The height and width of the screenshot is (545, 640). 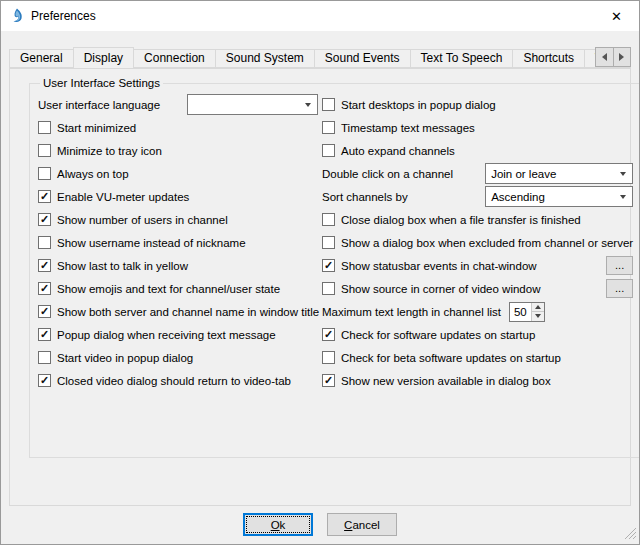 What do you see at coordinates (620, 266) in the screenshot?
I see `statusbar-events-more-button: ...` at bounding box center [620, 266].